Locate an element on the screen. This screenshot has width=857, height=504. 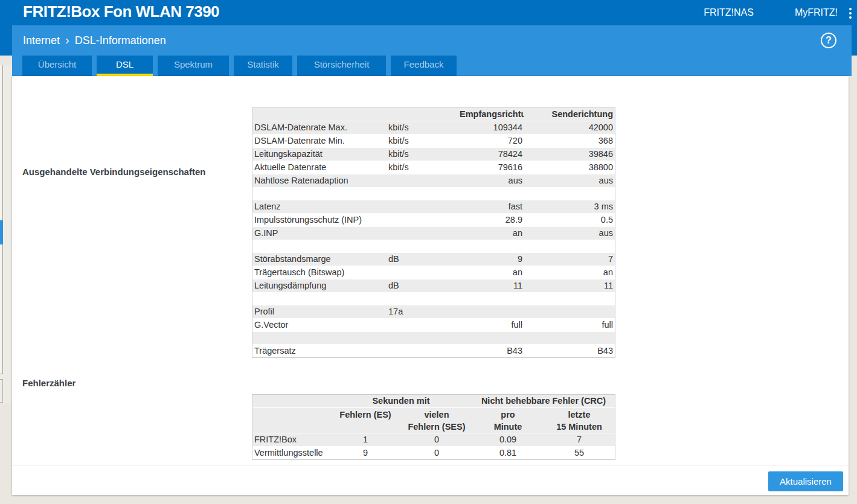
breadcrumb-section: Internet is located at coordinates (41, 41).